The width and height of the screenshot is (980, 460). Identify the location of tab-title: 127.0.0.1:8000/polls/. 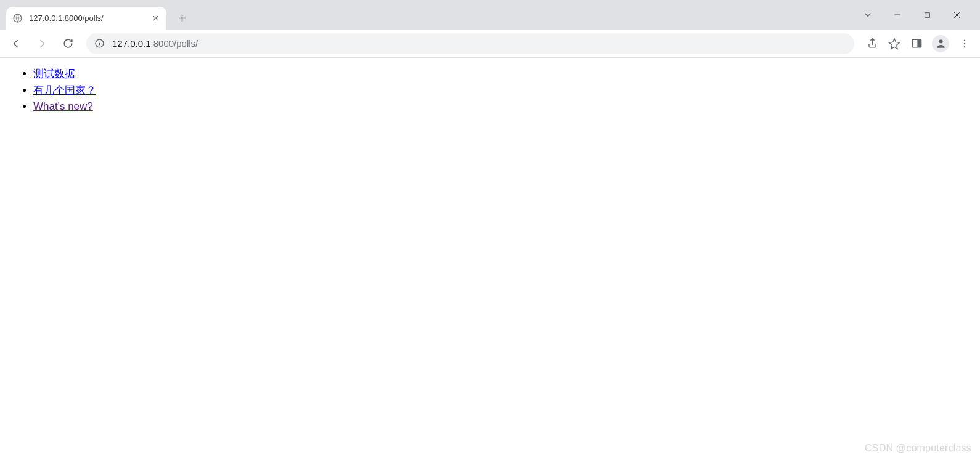
(90, 18).